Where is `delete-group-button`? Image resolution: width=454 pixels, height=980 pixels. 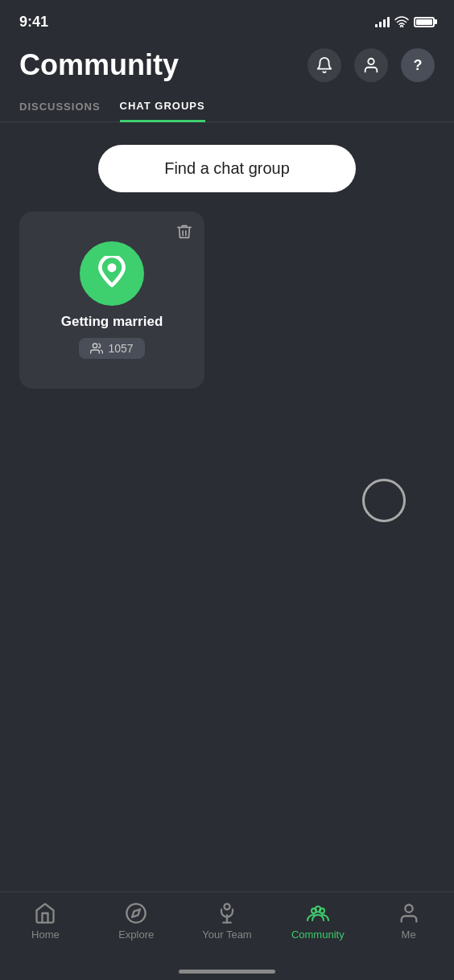
delete-group-button is located at coordinates (184, 233).